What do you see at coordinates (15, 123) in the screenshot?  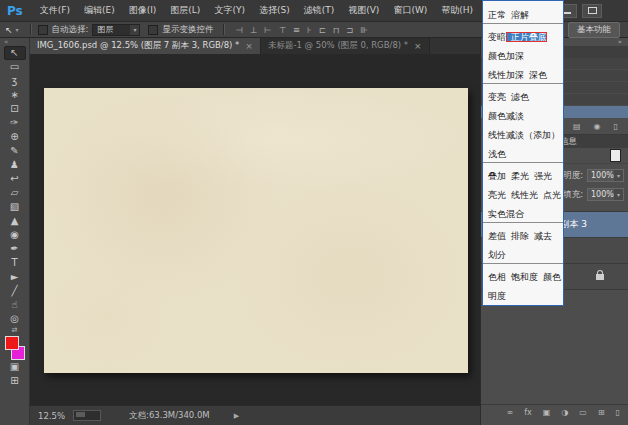 I see `eyedropper-tool: ✑` at bounding box center [15, 123].